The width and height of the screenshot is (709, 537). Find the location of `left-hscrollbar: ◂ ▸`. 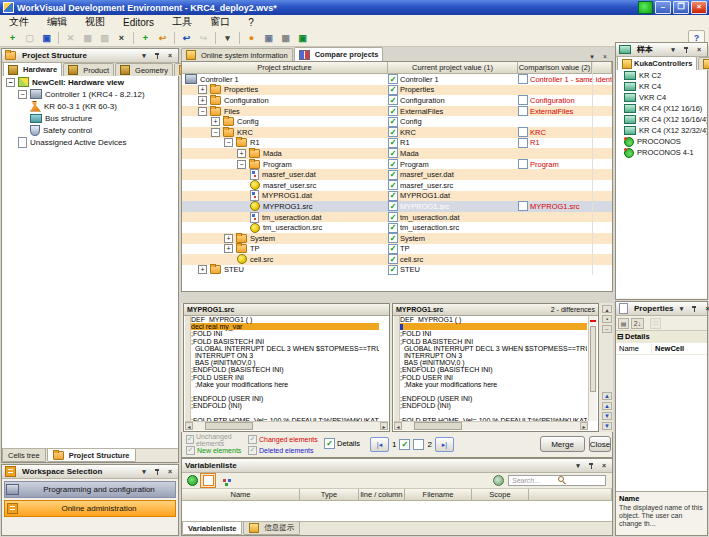

left-hscrollbar: ◂ ▸ is located at coordinates (286, 426).